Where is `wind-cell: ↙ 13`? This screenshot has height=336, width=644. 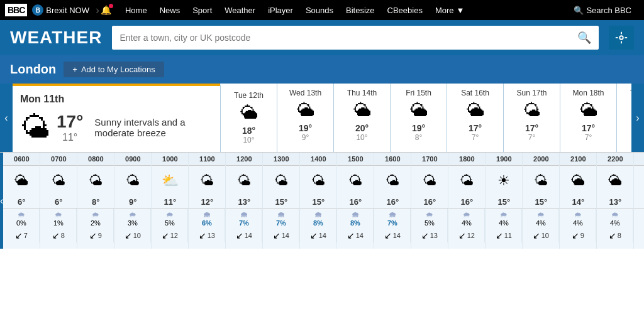
wind-cell: ↙ 13 is located at coordinates (430, 236).